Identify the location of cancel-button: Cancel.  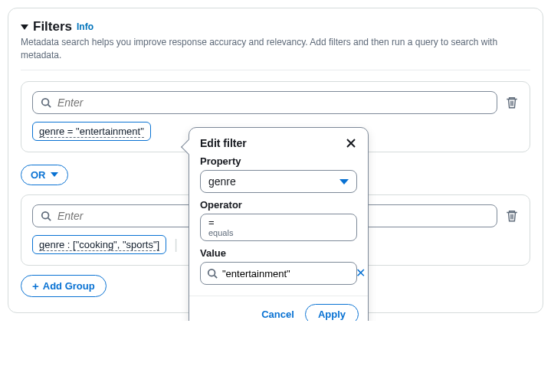
(277, 314).